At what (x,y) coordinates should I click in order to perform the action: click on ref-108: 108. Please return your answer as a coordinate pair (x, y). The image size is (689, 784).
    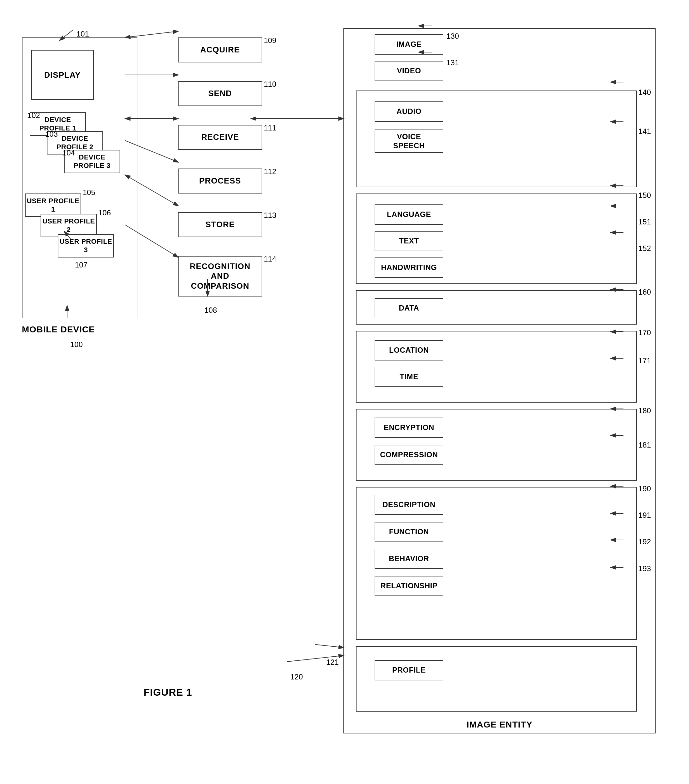
    Looking at the image, I should click on (211, 310).